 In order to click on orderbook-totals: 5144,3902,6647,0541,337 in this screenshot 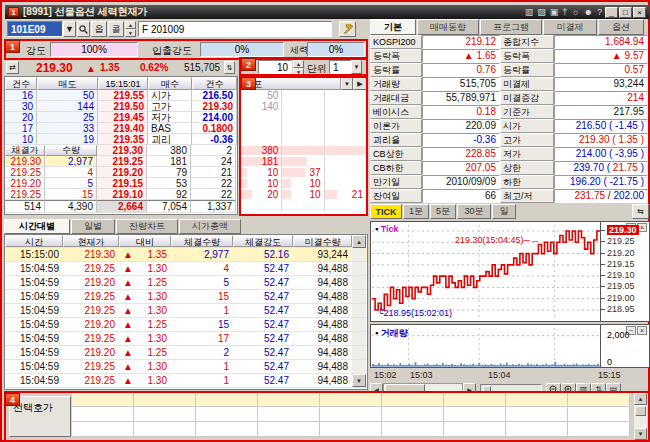, I will do `click(121, 206)`.